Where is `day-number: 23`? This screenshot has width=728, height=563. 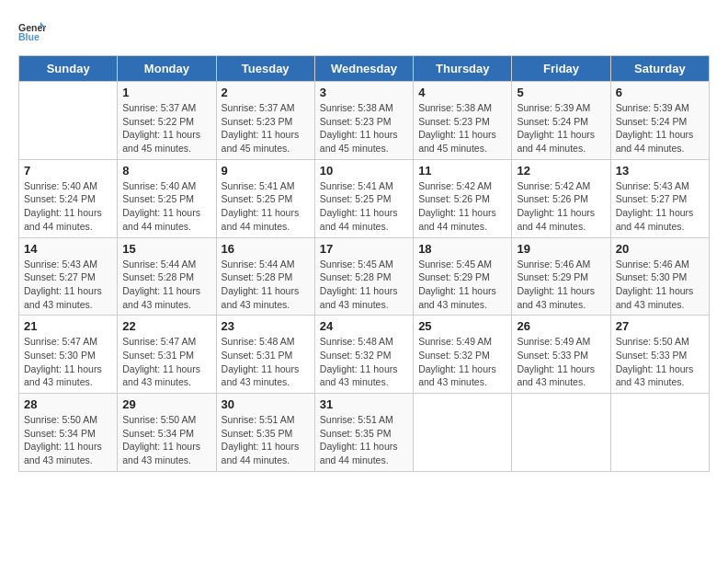 day-number: 23 is located at coordinates (266, 326).